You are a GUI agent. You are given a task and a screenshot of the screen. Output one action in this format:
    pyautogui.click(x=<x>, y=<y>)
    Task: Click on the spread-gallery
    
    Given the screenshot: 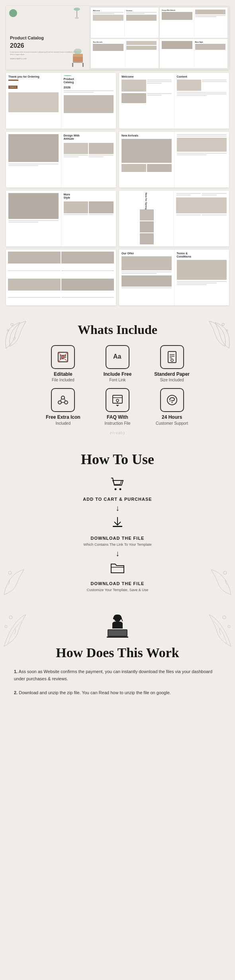 What is the action you would take?
    pyautogui.click(x=61, y=277)
    